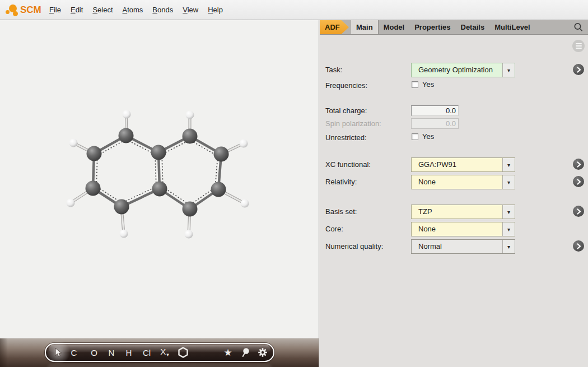 This screenshot has height=367, width=588. Describe the element at coordinates (263, 352) in the screenshot. I see `gear-icon` at that location.